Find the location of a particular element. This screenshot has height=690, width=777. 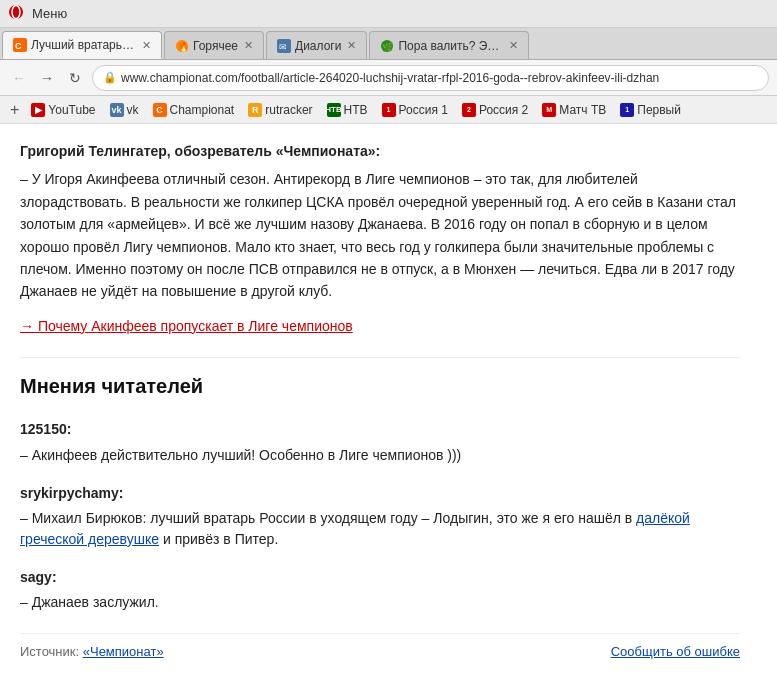

opera-menu-icon is located at coordinates (16, 14).